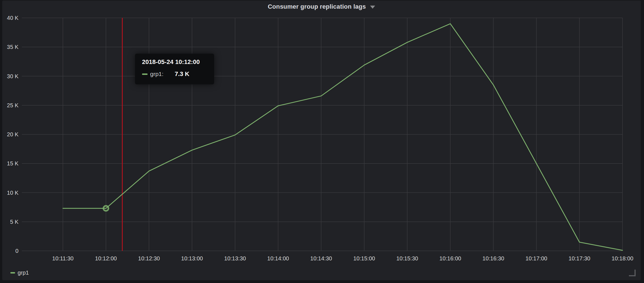  I want to click on tooltip-series-row: grp1: 7.3 K, so click(175, 74).